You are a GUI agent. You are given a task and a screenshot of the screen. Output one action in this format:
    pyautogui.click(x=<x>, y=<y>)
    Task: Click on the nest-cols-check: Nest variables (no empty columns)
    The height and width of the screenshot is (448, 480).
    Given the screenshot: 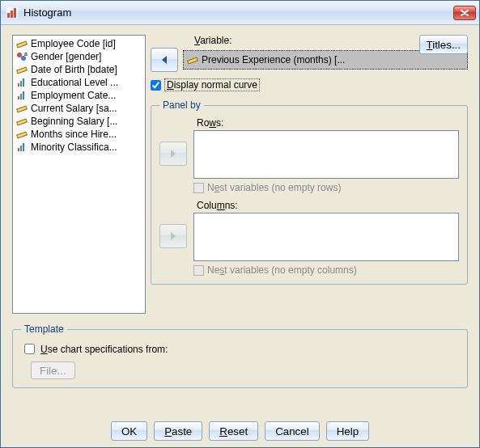 What is the action you would take?
    pyautogui.click(x=326, y=270)
    